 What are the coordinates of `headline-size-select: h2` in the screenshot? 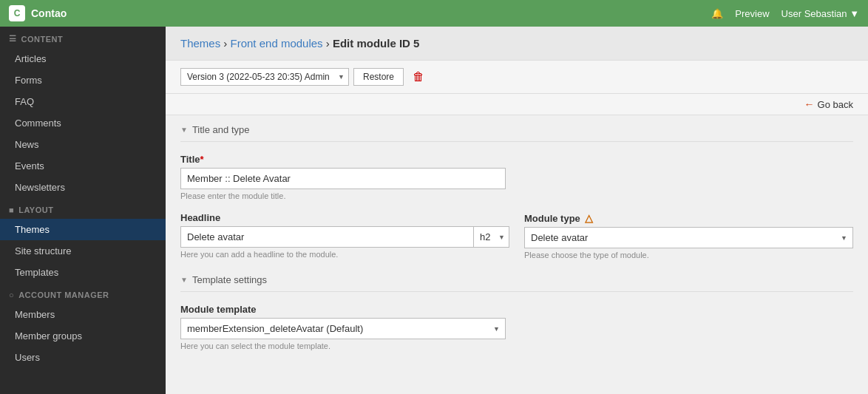 It's located at (491, 237).